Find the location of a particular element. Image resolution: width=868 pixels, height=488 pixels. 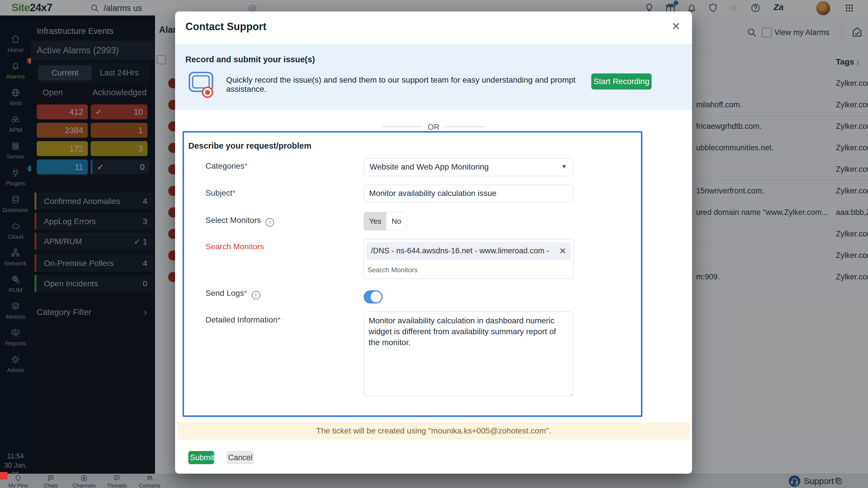

subject-label: Subject* is located at coordinates (220, 193).